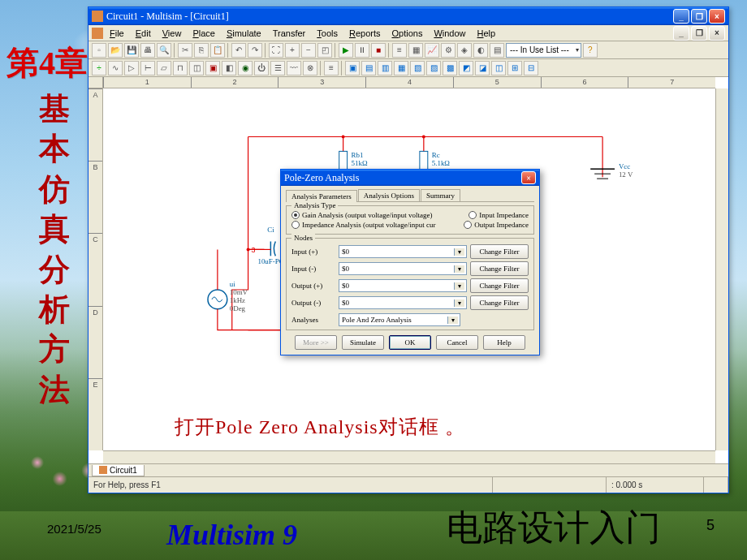 The height and width of the screenshot is (560, 747). I want to click on open-button: 📂, so click(115, 50).